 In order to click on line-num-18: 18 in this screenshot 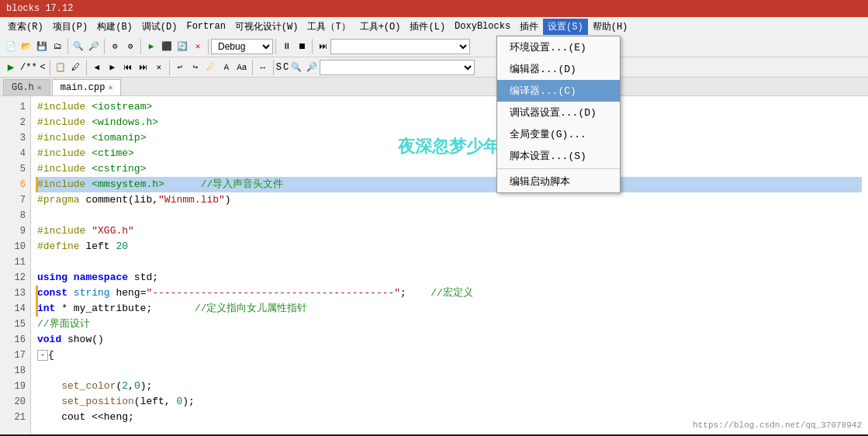, I will do `click(16, 371)`.